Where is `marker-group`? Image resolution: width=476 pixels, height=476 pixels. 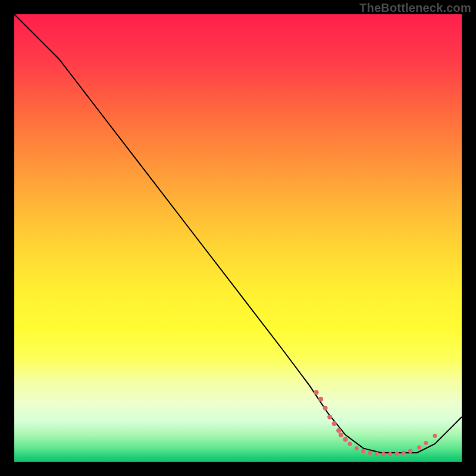
marker-group is located at coordinates (376, 422).